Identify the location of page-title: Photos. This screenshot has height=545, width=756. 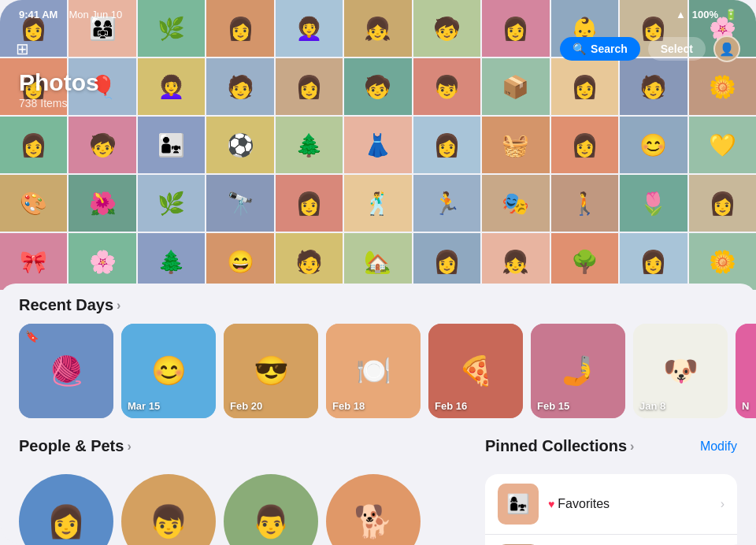
(59, 83).